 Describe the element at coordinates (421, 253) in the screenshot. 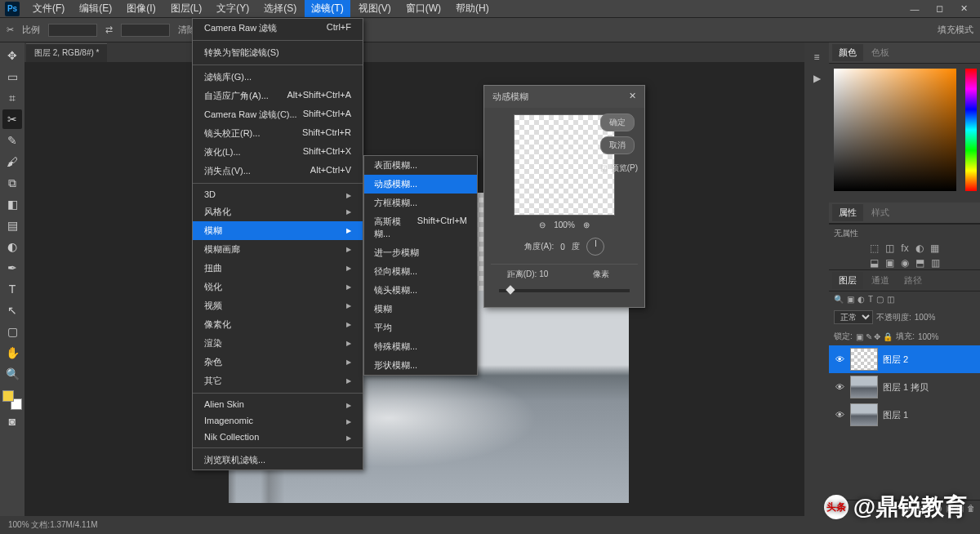

I see `submenu-item: 进一步模糊` at that location.